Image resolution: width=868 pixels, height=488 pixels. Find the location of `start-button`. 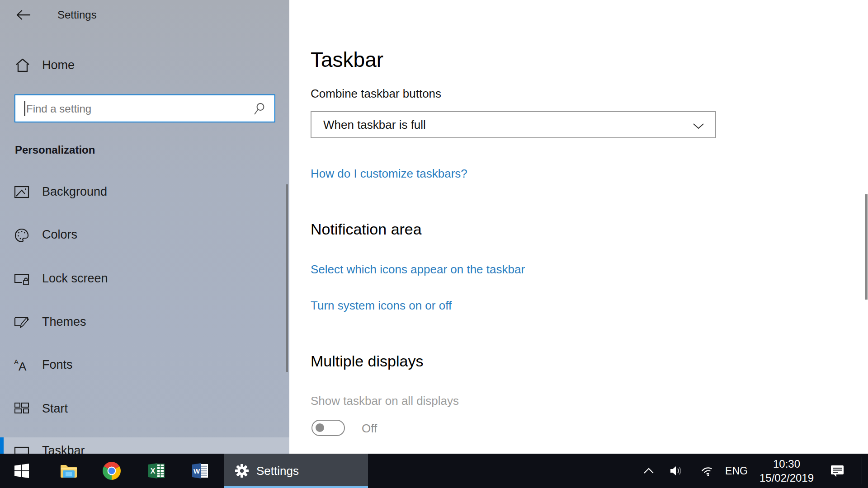

start-button is located at coordinates (22, 471).